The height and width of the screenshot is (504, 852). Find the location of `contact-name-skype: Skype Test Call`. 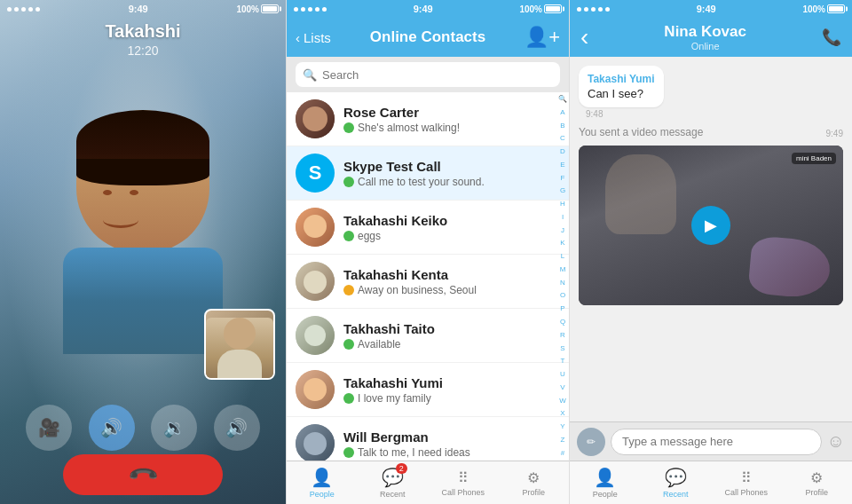

contact-name-skype: Skype Test Call is located at coordinates (452, 167).